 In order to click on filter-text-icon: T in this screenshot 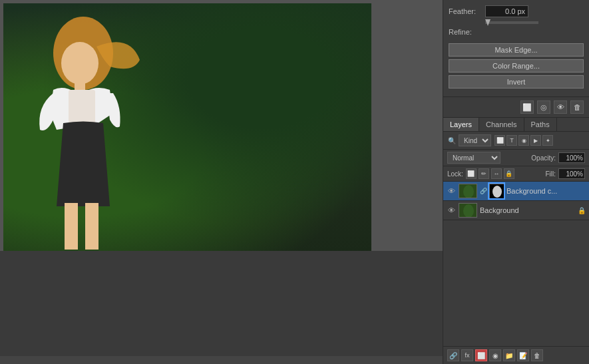, I will do `click(512, 140)`.